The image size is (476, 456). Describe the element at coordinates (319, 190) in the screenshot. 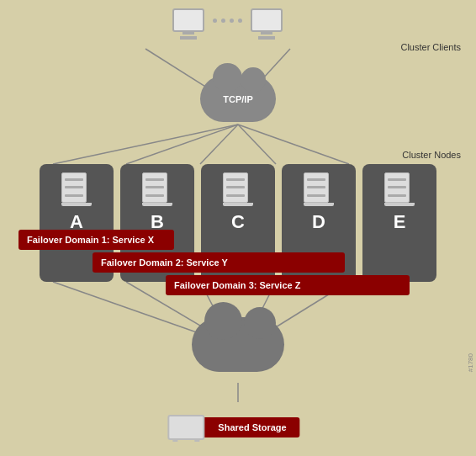

I see `server-icon-d` at that location.